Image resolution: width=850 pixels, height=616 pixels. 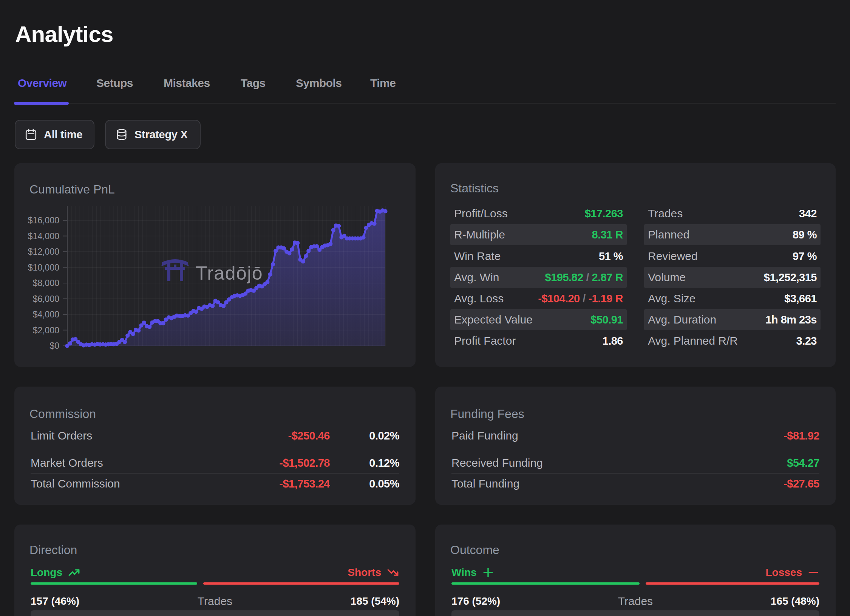 What do you see at coordinates (229, 273) in the screenshot?
I see `svg-text: Tradōjō` at bounding box center [229, 273].